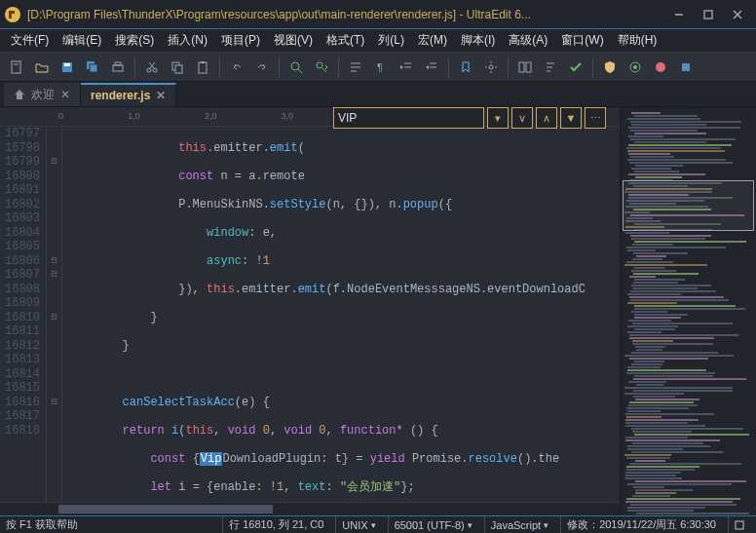  I want to click on spellcheck-button, so click(576, 67).